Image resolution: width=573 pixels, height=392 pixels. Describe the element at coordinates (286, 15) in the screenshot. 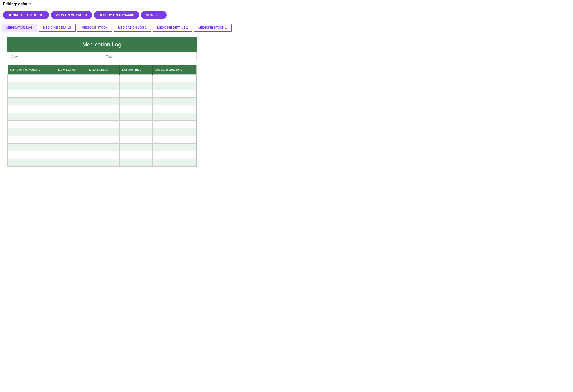

I see `toolbar: CONNECT TO ARGENTVIEW ON VOYAGERDEPLOY O…` at that location.